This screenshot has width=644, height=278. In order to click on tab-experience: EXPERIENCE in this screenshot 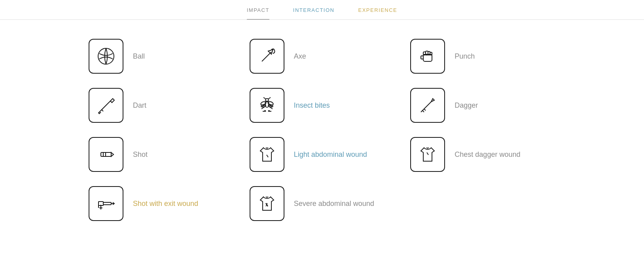, I will do `click(377, 13)`.